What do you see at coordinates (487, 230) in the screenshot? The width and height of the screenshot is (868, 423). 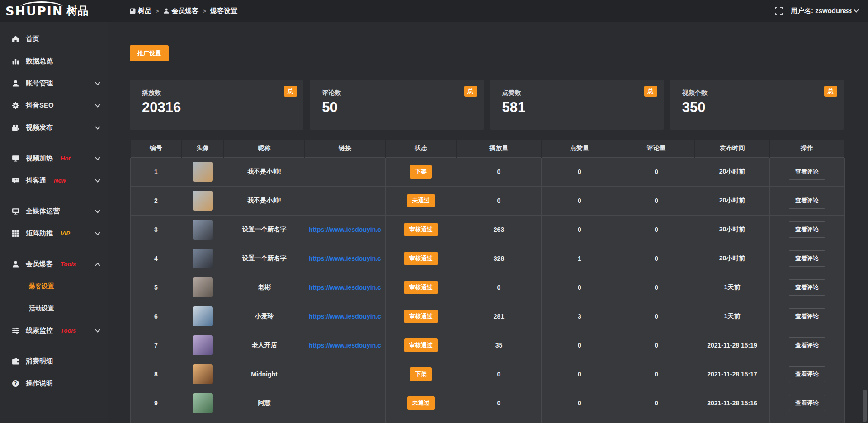 I see `table-row: 3 设置一个新名字 https://www.iesdouyin.c 审核通过 2…` at bounding box center [487, 230].